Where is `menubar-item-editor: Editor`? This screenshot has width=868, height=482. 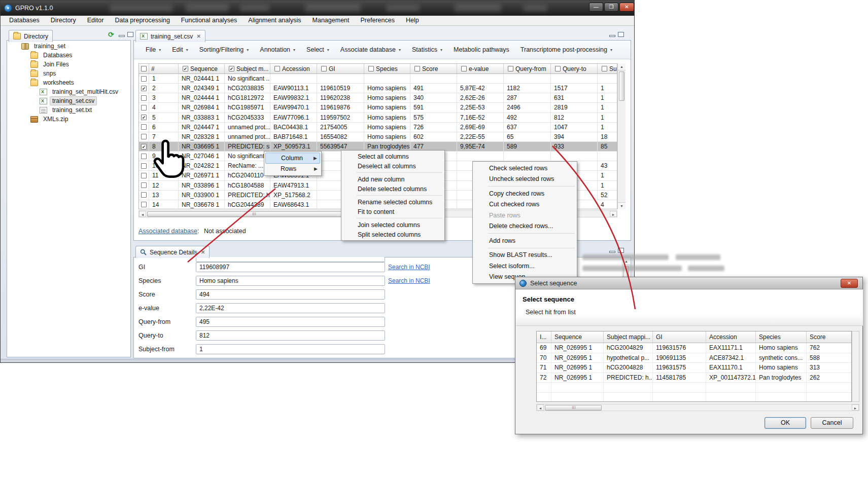
menubar-item-editor: Editor is located at coordinates (95, 20).